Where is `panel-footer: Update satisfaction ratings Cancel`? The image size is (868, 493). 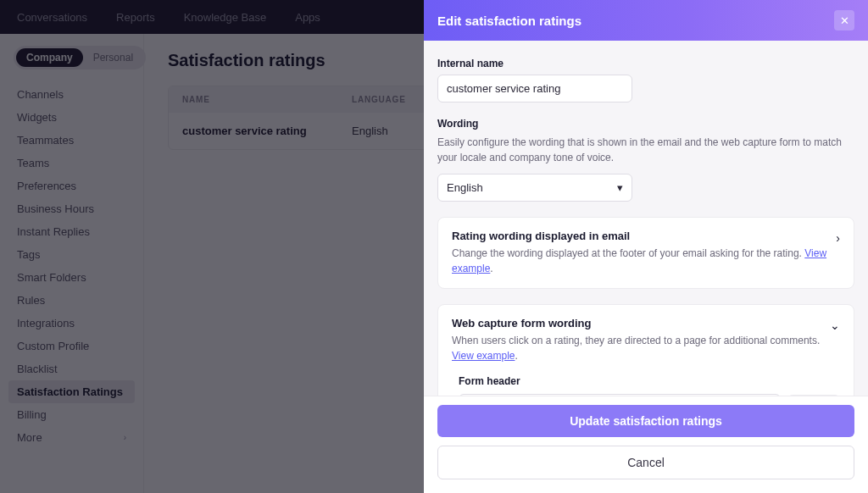 panel-footer: Update satisfaction ratings Cancel is located at coordinates (646, 444).